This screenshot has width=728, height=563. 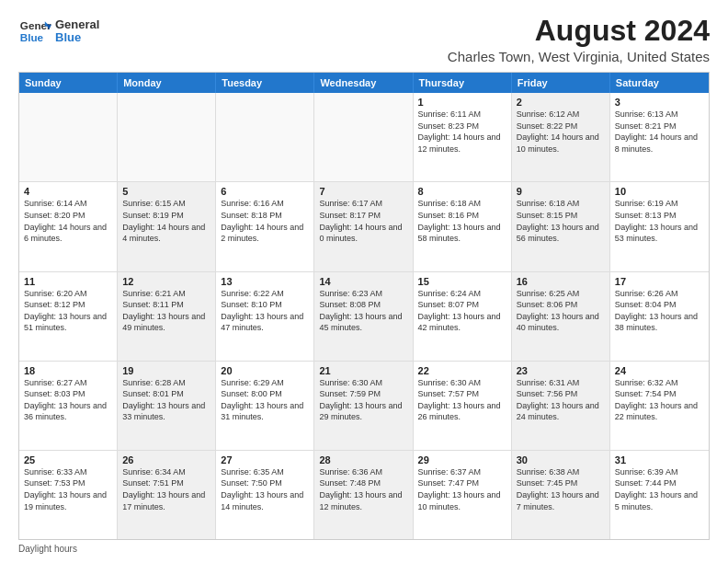 I want to click on day-number: 16, so click(x=561, y=282).